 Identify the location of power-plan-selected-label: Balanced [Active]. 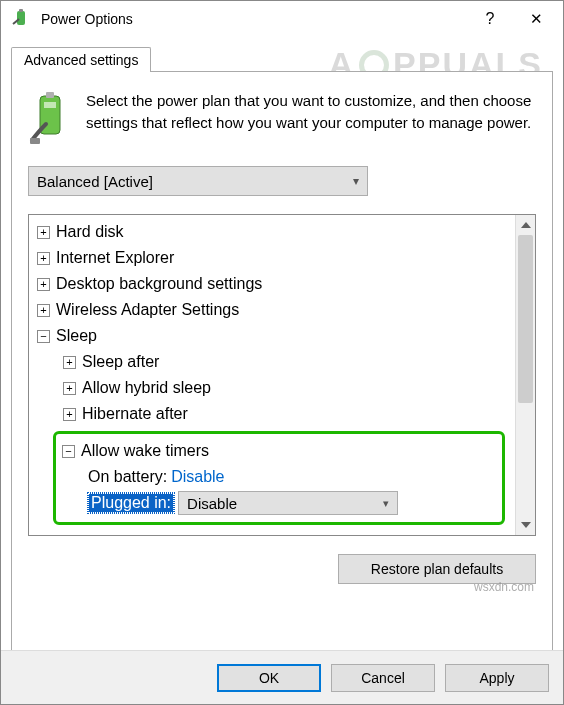
(95, 182).